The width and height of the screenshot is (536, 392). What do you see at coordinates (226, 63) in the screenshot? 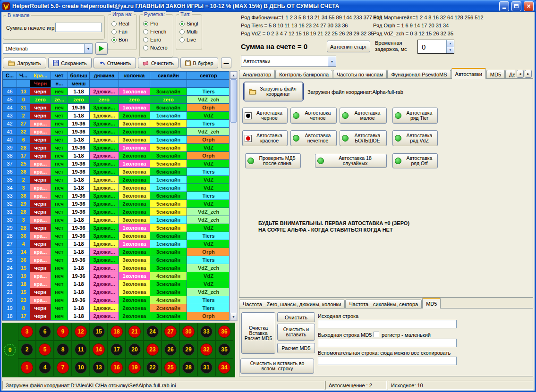
I see `collapse-button: —` at bounding box center [226, 63].